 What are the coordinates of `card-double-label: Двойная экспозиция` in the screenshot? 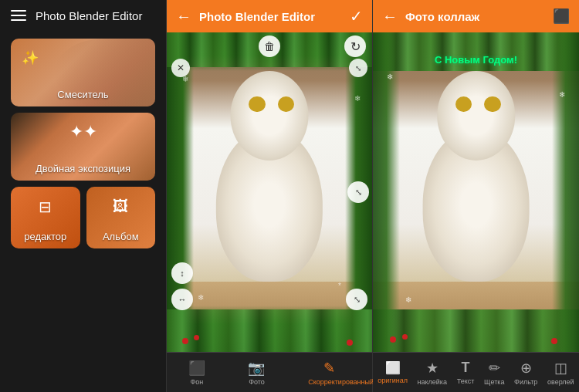 It's located at (83, 168).